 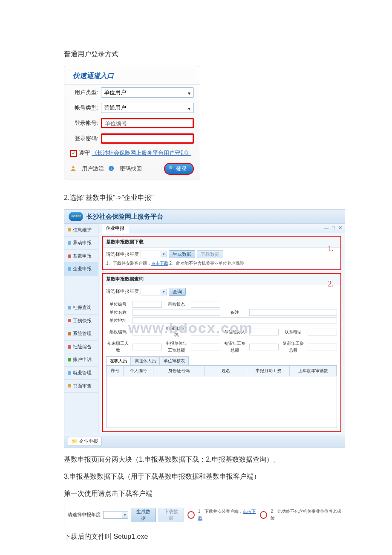 What do you see at coordinates (235, 321) in the screenshot?
I see `fld-unitaddr` at bounding box center [235, 321].